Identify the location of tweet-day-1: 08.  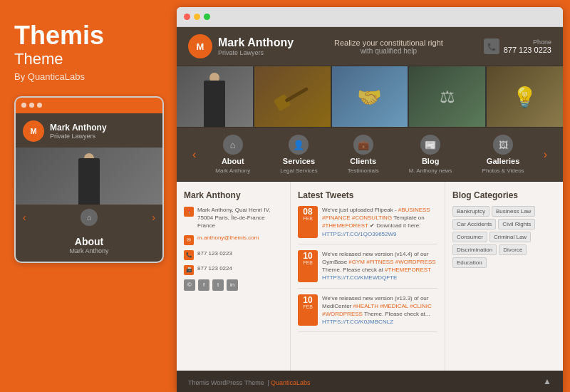
(308, 212).